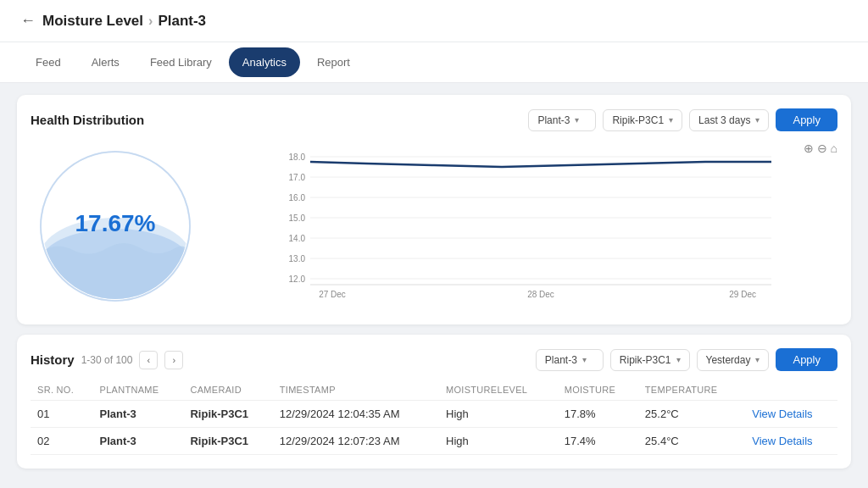  What do you see at coordinates (115, 226) in the screenshot?
I see `gauge-container: 17.67%` at bounding box center [115, 226].